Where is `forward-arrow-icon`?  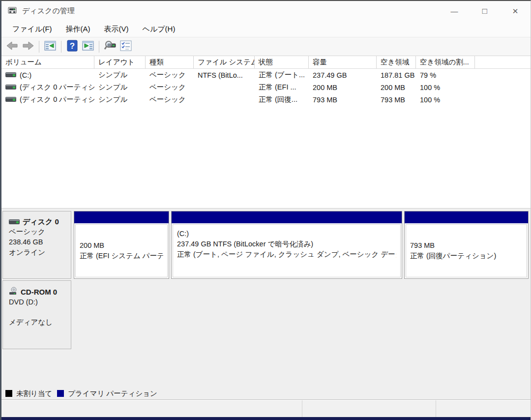 forward-arrow-icon is located at coordinates (28, 46).